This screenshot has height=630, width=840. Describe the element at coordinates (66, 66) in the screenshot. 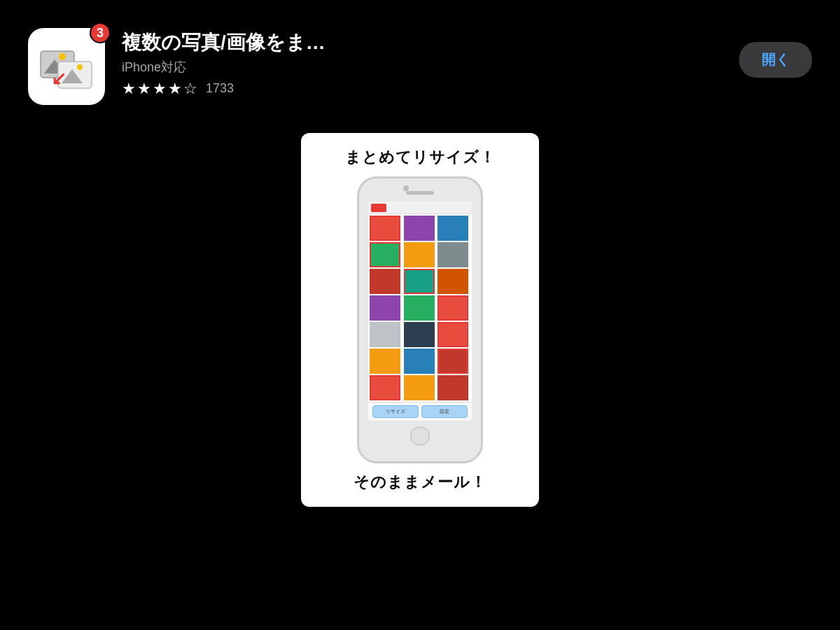

I see `app-icon-wrapper: ↙ 3` at that location.